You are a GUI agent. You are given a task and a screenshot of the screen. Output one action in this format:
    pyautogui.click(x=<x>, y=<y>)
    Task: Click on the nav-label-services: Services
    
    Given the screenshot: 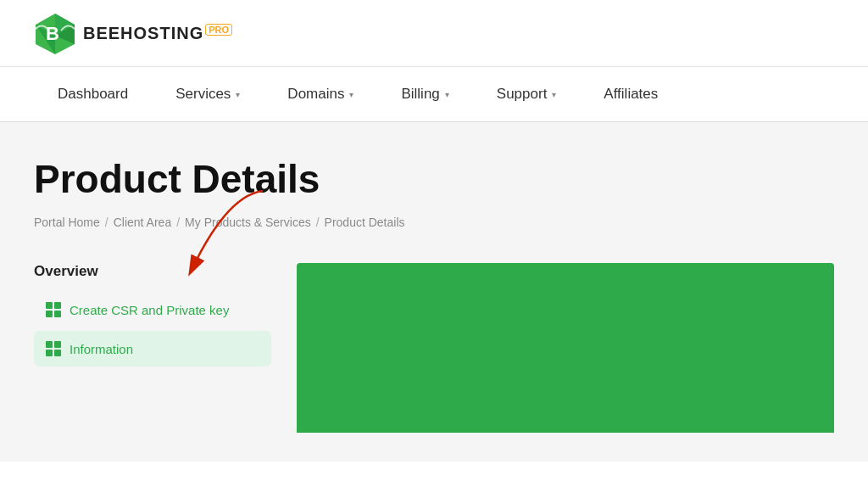 What is the action you would take?
    pyautogui.click(x=203, y=94)
    